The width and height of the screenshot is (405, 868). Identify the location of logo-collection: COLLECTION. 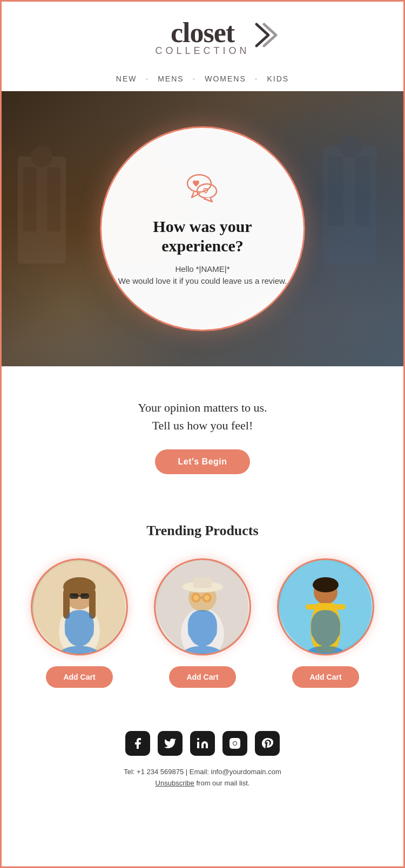
(202, 51).